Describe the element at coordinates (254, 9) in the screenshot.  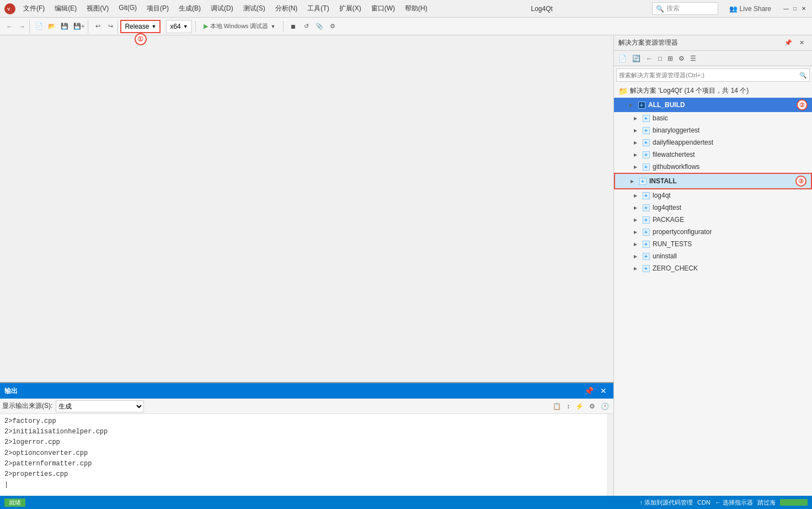
I see `menu-test: 测试(S)` at that location.